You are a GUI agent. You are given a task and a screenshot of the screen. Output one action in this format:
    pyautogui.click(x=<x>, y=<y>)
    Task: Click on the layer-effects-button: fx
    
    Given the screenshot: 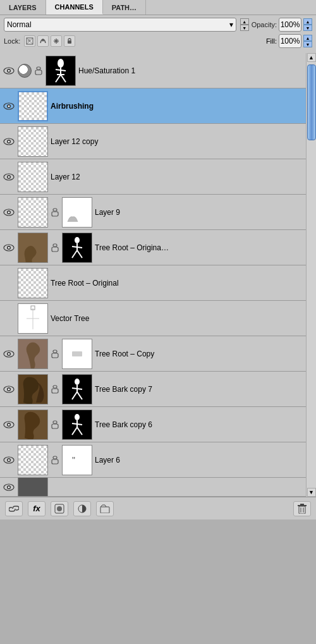 What is the action you would take?
    pyautogui.click(x=37, y=509)
    